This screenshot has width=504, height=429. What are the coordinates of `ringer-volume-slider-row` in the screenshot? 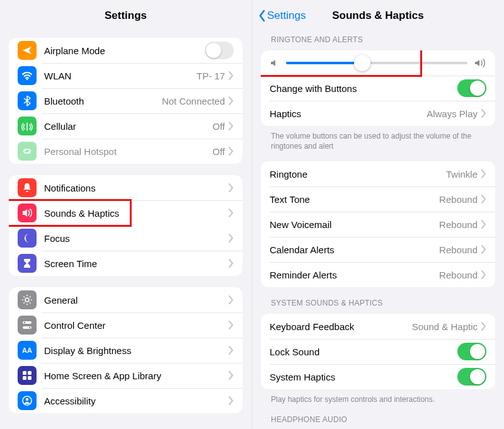 It's located at (378, 63).